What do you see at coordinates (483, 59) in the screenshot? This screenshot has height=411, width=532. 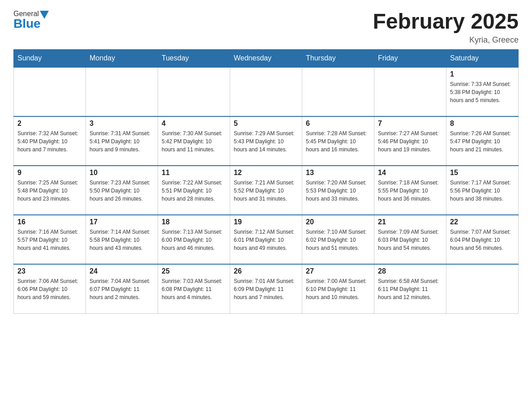 I see `weekday-header-saturday: Saturday` at bounding box center [483, 59].